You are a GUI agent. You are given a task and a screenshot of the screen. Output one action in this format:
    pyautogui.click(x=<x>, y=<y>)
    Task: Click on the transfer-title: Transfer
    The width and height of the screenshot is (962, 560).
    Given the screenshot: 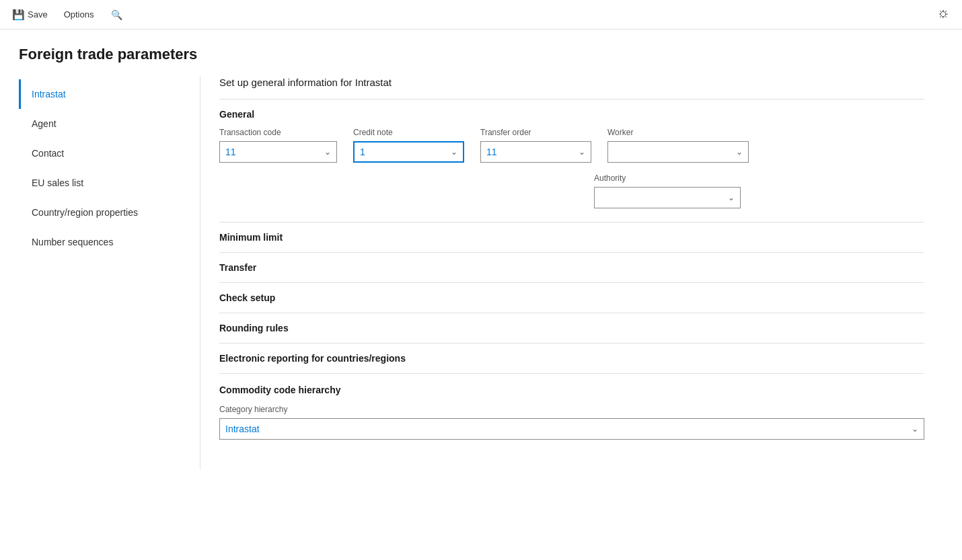 What is the action you would take?
    pyautogui.click(x=238, y=268)
    